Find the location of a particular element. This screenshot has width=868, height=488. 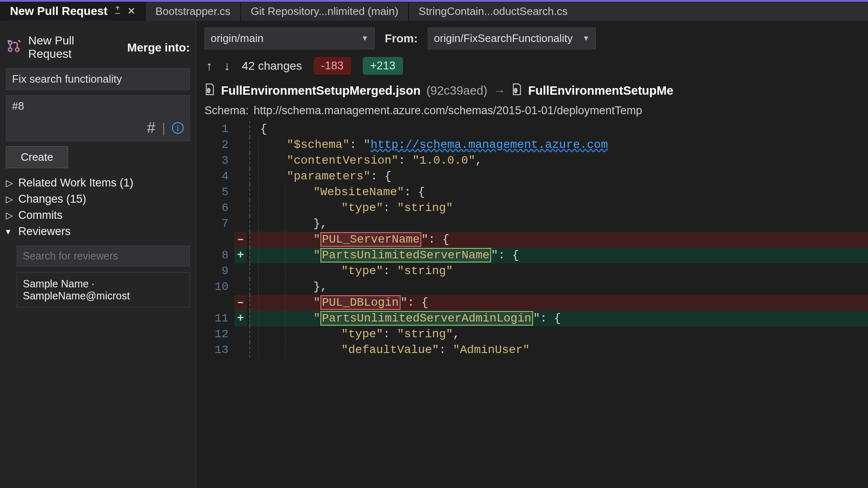

pin-icon is located at coordinates (118, 11).